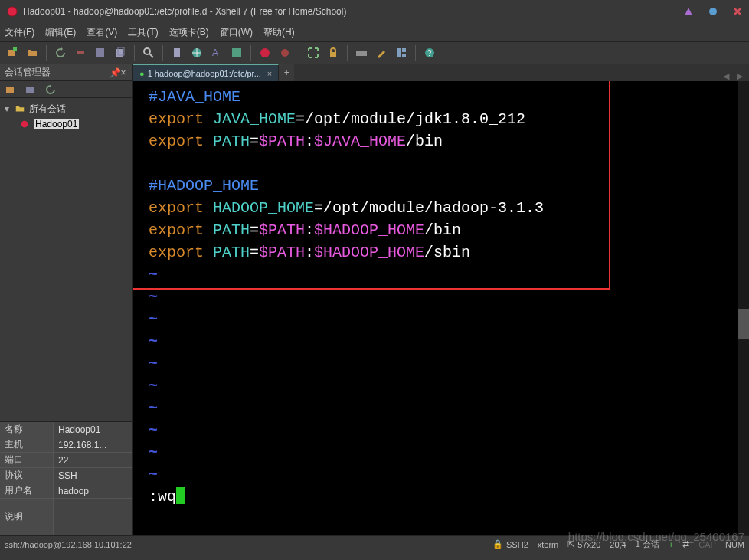 This screenshot has width=749, height=560. I want to click on highlight-icon, so click(381, 53).